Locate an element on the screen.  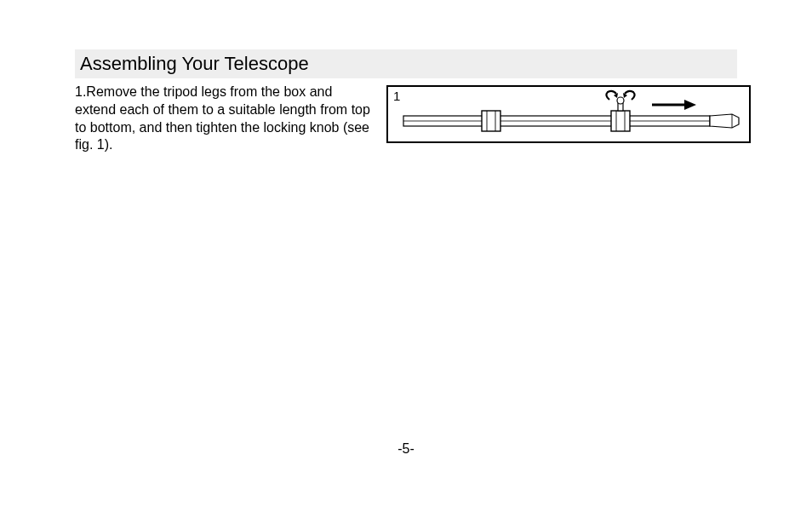
tripod-leg-diagram is located at coordinates (569, 114).